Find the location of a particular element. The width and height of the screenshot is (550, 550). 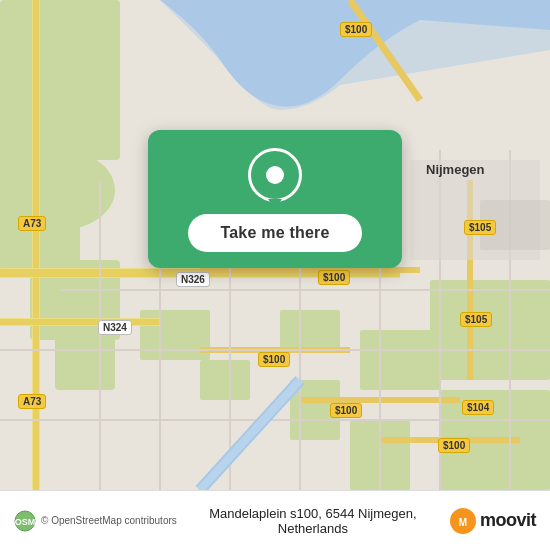

road-label-s100-bot1: $100 is located at coordinates (346, 410).